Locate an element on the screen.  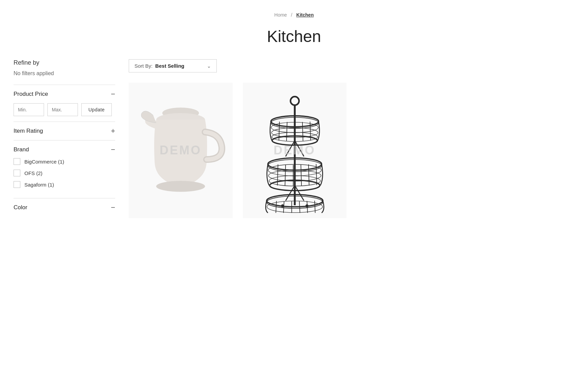
product-image-basket: DEMO is located at coordinates (295, 150).